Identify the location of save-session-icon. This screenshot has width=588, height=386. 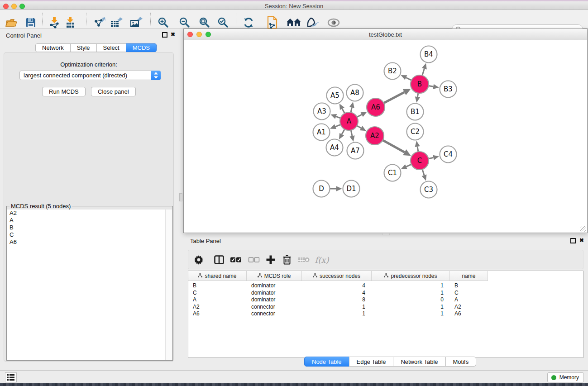
(31, 23).